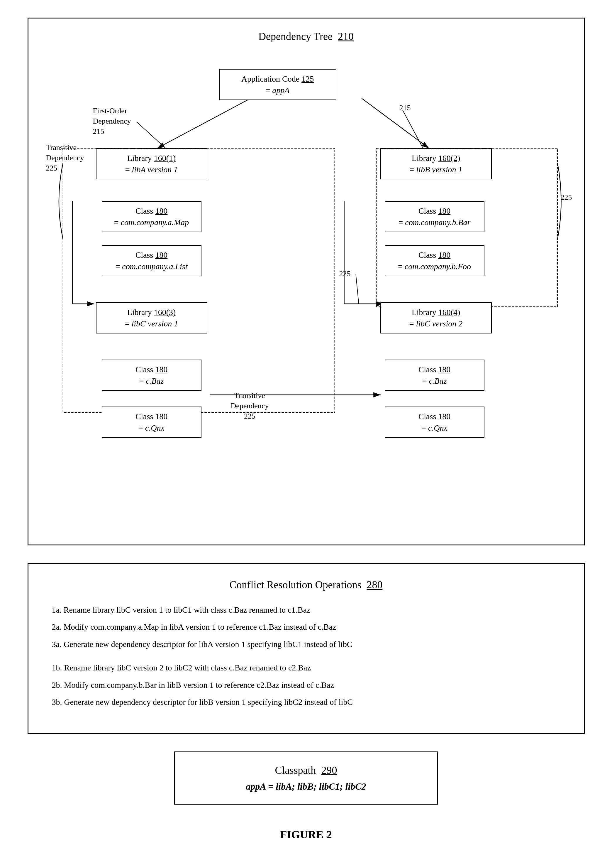 The height and width of the screenshot is (868, 612). I want to click on lib2-label: Library 160(2), so click(436, 158).